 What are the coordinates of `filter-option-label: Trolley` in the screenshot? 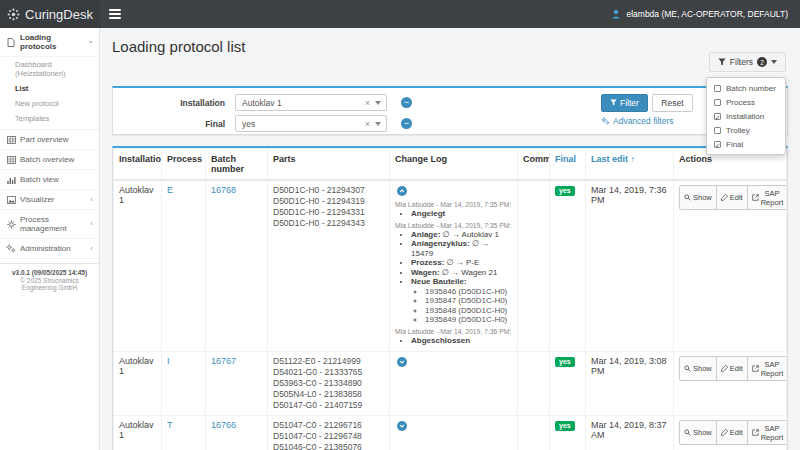 It's located at (738, 130).